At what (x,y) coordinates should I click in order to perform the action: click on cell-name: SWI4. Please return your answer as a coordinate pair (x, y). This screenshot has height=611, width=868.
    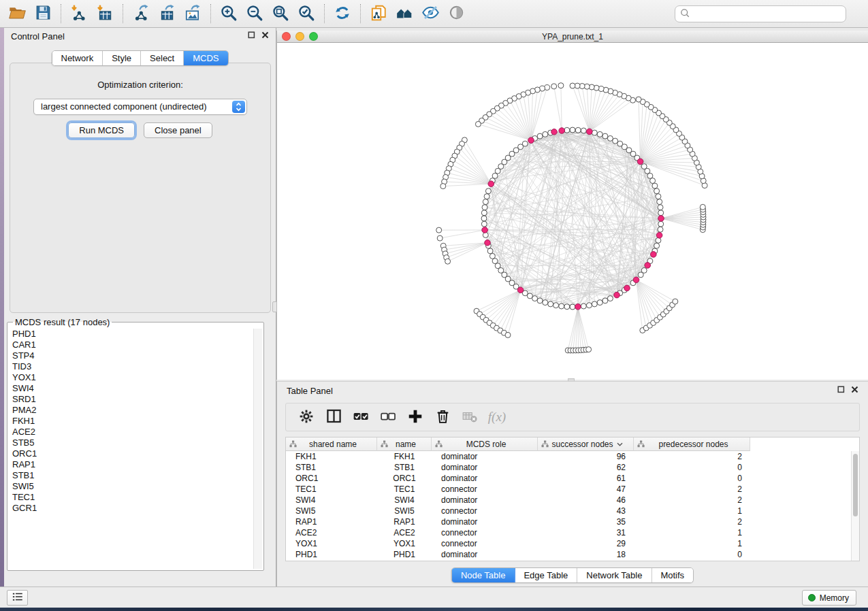
    Looking at the image, I should click on (404, 500).